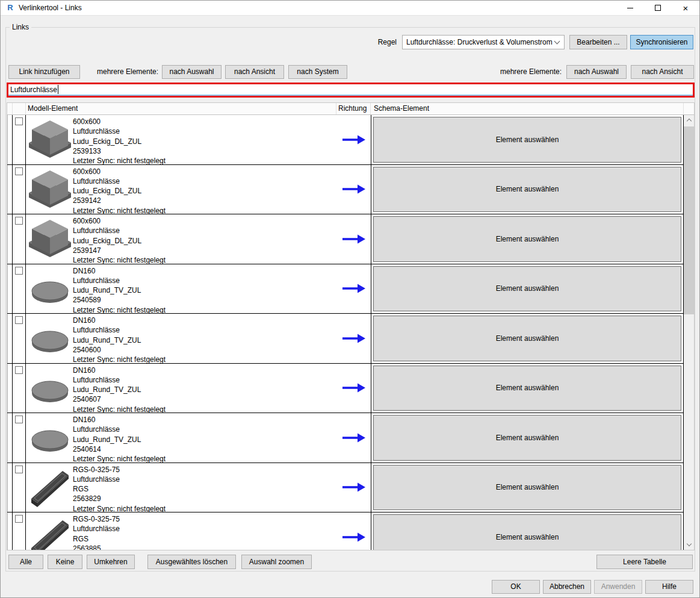  I want to click on element-details: 600x600 Luftdurchlässe Ludu_Eckig_DL_ZUL…, so click(119, 239).